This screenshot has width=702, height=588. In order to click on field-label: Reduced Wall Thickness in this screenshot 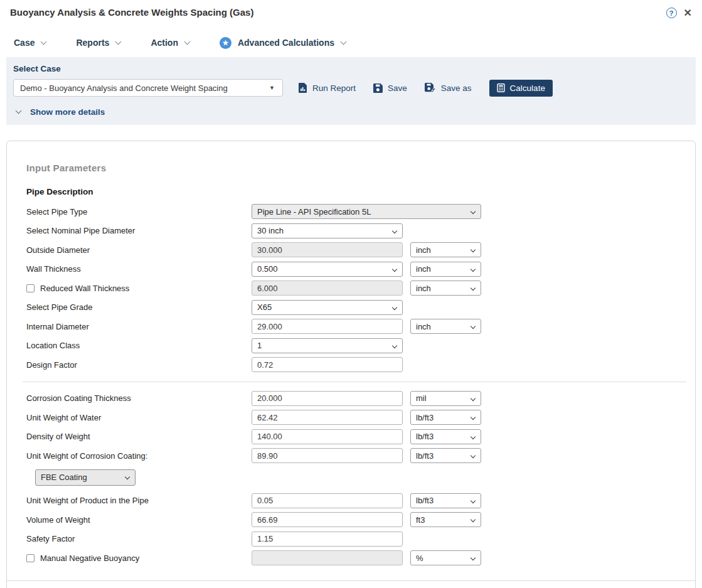, I will do `click(85, 289)`.